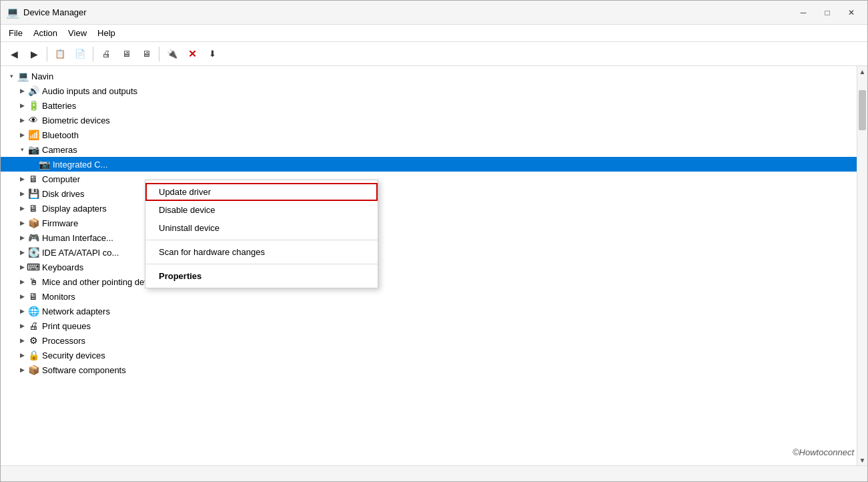 The image size is (868, 482). I want to click on bluetooth-label: Bluetooth, so click(60, 135).